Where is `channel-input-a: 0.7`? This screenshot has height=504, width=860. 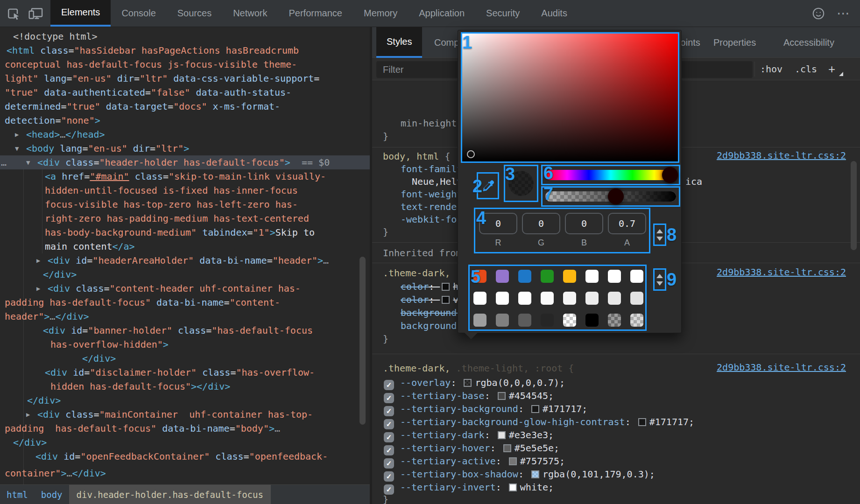
channel-input-a: 0.7 is located at coordinates (627, 224).